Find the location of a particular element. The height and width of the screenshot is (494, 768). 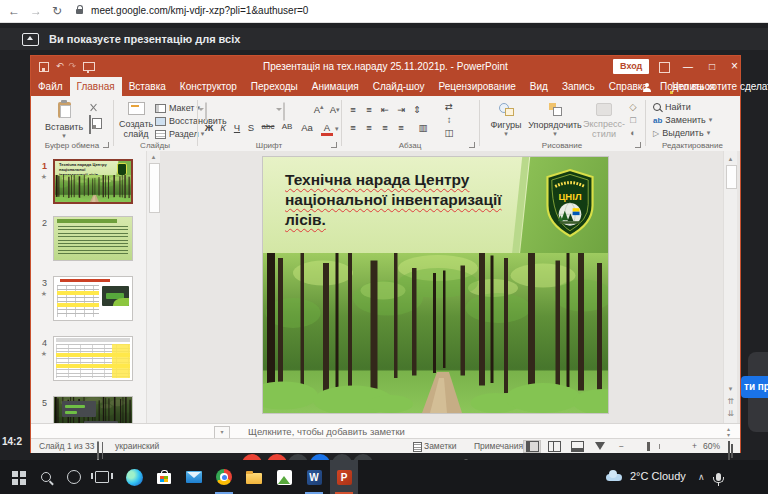

previous-slide-icon: ⇈ is located at coordinates (730, 402).